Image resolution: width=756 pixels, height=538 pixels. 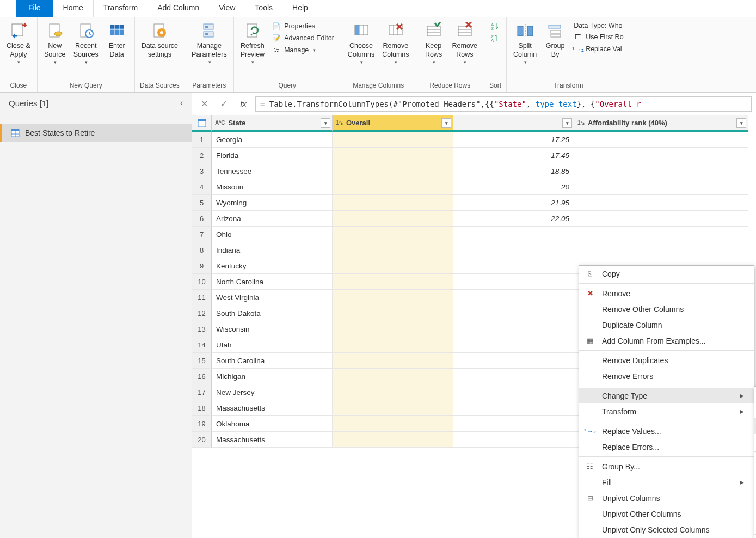 I want to click on close-apply-button: Close & Apply, so click(x=19, y=43).